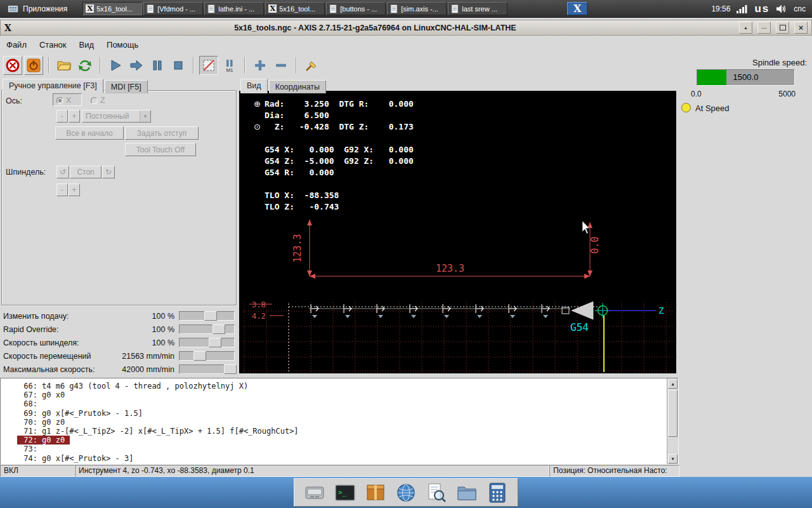 Image resolution: width=812 pixels, height=508 pixels. What do you see at coordinates (37, 9) in the screenshot?
I see `applications-menu: Приложения` at bounding box center [37, 9].